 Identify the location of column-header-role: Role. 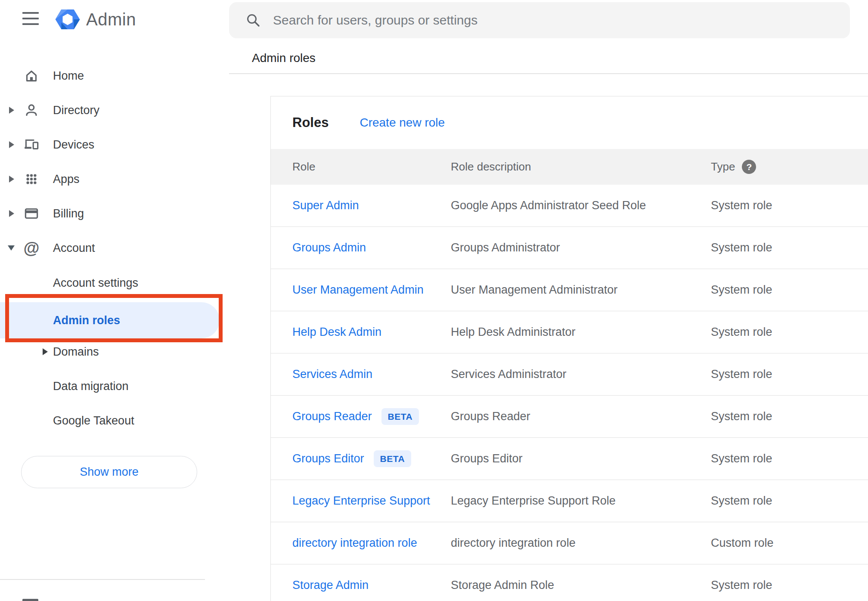
(372, 167).